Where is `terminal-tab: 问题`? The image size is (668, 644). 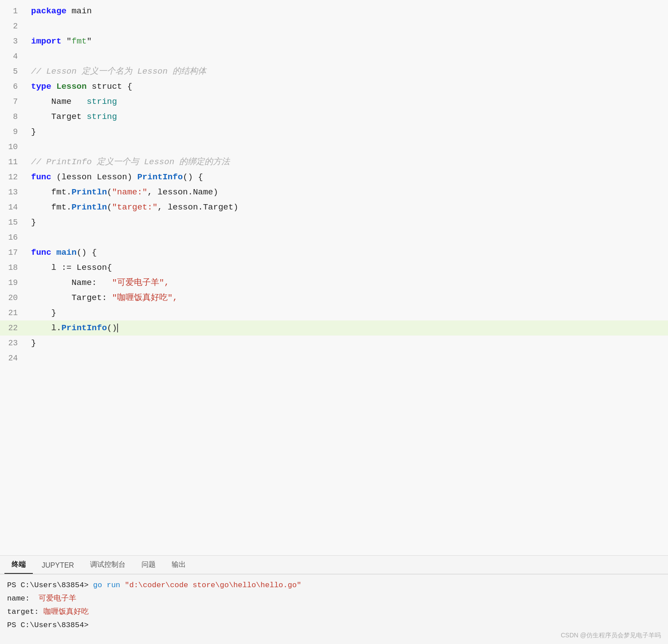
terminal-tab: 问题 is located at coordinates (149, 565).